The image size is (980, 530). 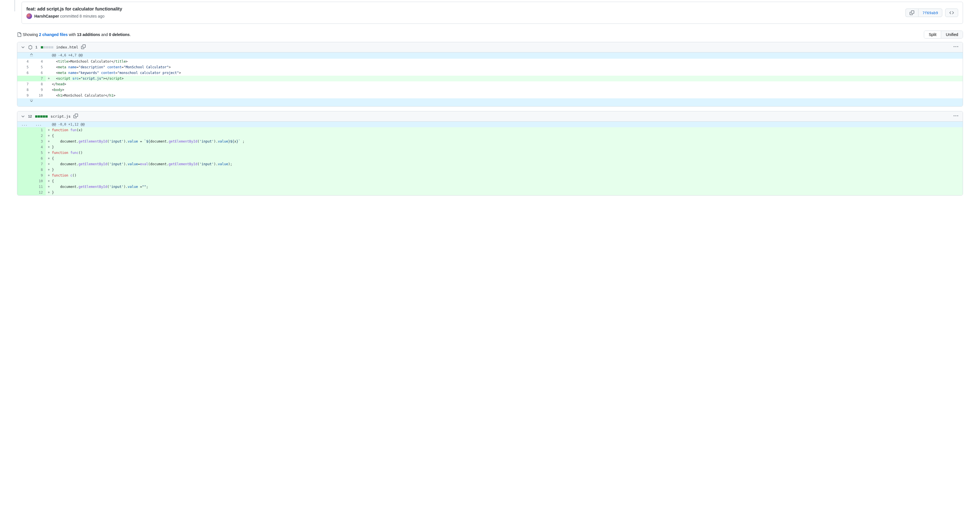 I want to click on expand-down-icon, so click(x=32, y=101).